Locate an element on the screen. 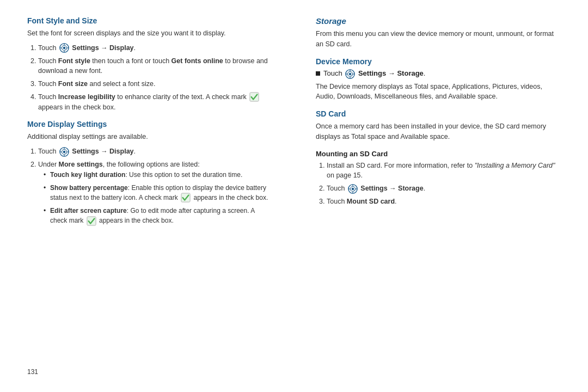  device-memory-bullet-text: Touch Setting is located at coordinates (375, 74).